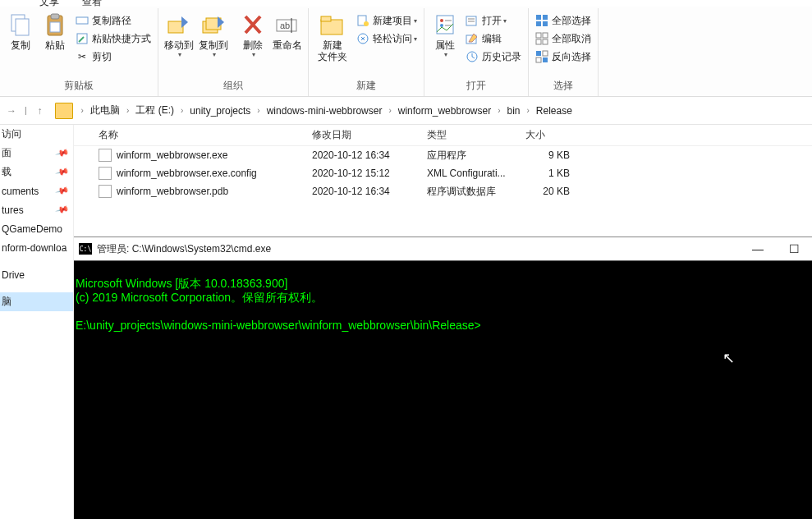 The height and width of the screenshot is (519, 812). What do you see at coordinates (36, 302) in the screenshot?
I see `sidebar-item-selected: 脑` at bounding box center [36, 302].